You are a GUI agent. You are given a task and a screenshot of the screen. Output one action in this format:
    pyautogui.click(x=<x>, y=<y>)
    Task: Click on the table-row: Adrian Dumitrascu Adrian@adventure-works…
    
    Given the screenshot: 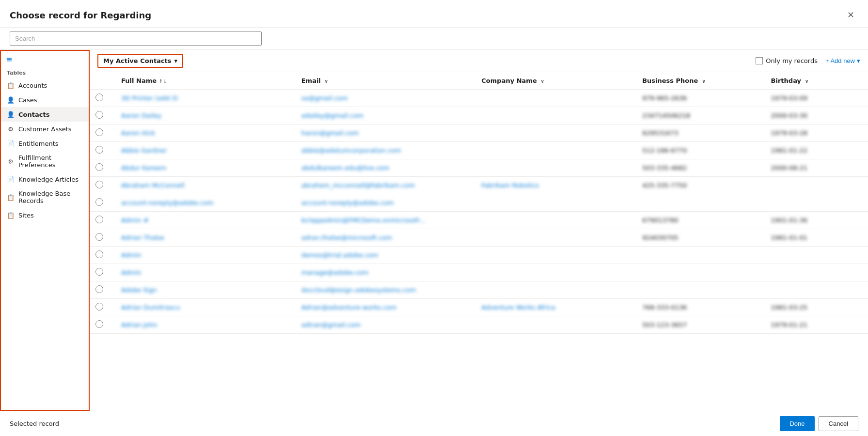 What is the action you would take?
    pyautogui.click(x=479, y=308)
    